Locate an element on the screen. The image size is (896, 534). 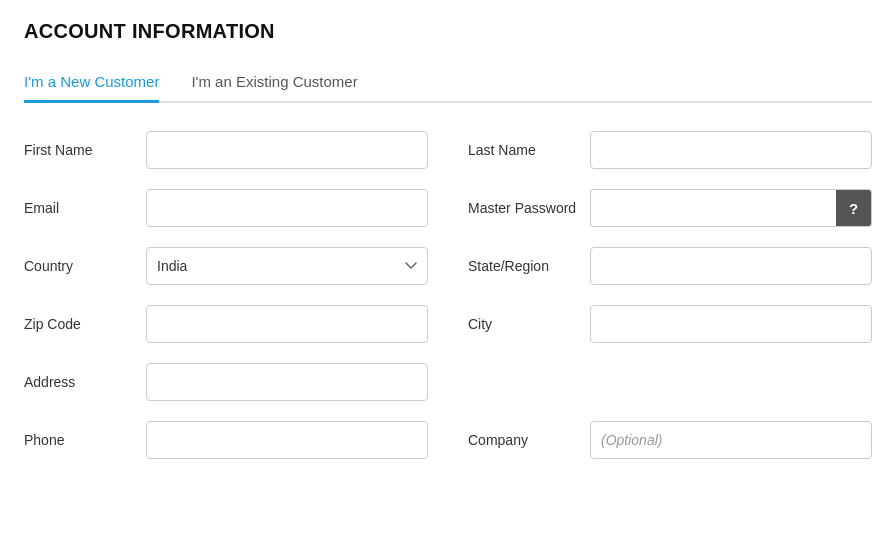
tabs-container: I'm a New Customer I'm an Existing Custo… is located at coordinates (448, 83).